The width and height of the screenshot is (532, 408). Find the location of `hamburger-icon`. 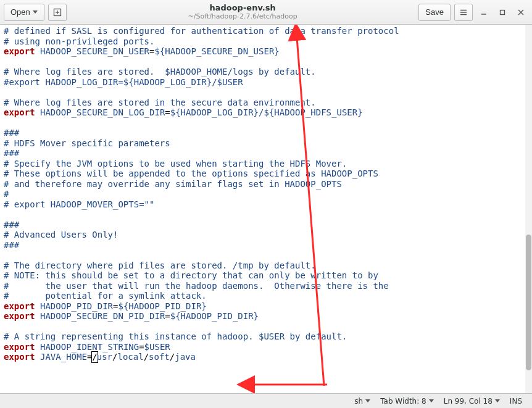

hamburger-icon is located at coordinates (463, 12).